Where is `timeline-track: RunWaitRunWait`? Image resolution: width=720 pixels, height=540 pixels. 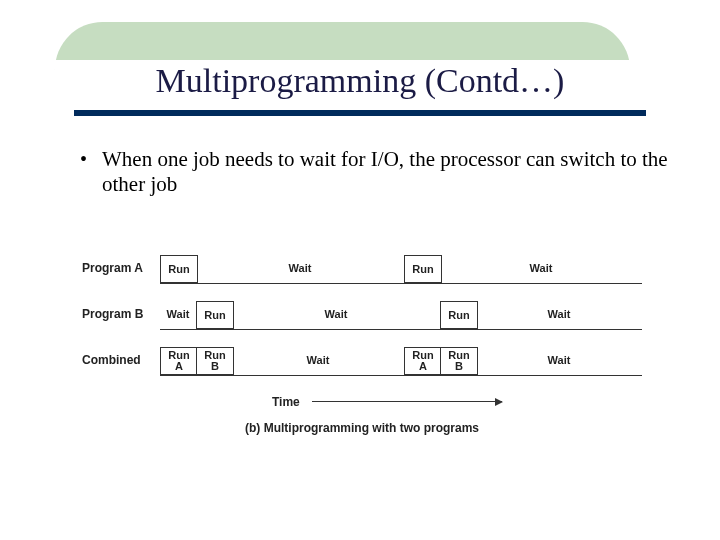
timeline-track: RunWaitRunWait is located at coordinates (401, 270).